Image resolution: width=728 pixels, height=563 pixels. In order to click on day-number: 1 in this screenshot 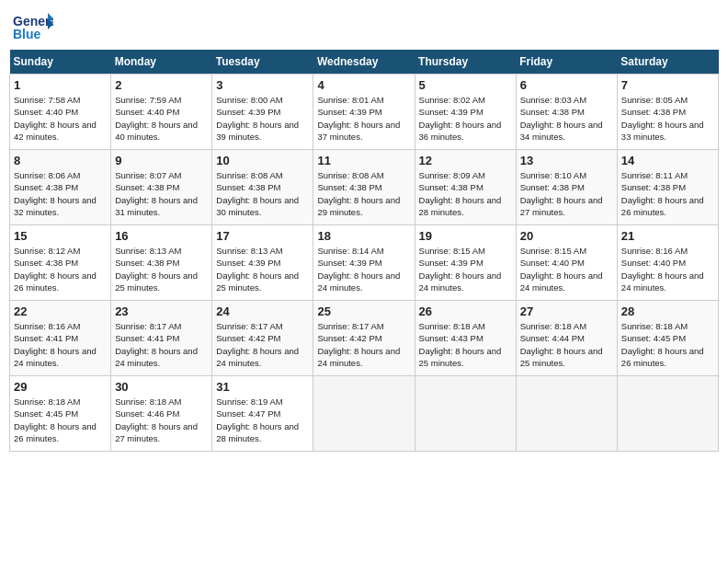, I will do `click(61, 85)`.